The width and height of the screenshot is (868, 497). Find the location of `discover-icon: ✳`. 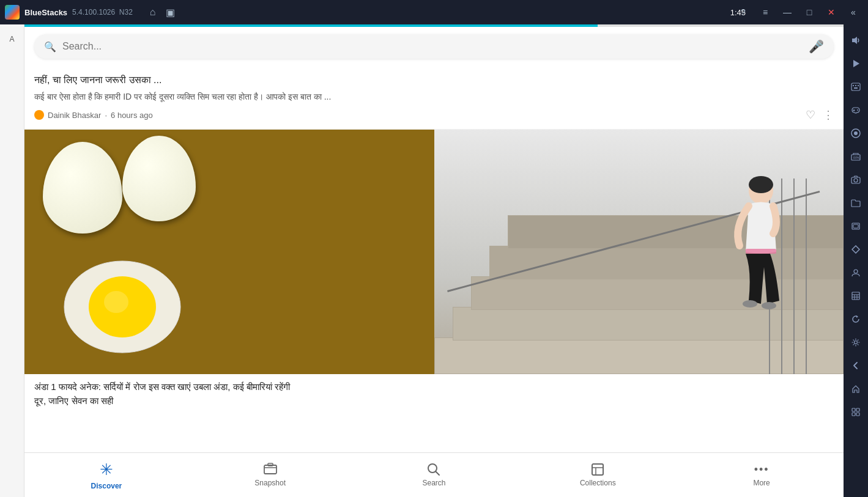

discover-icon: ✳ is located at coordinates (106, 469).